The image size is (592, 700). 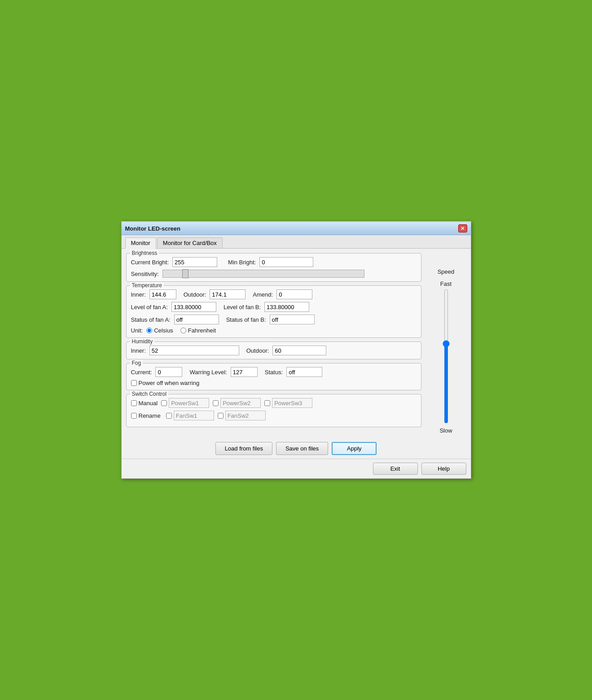 I want to click on min-bright-input, so click(x=286, y=262).